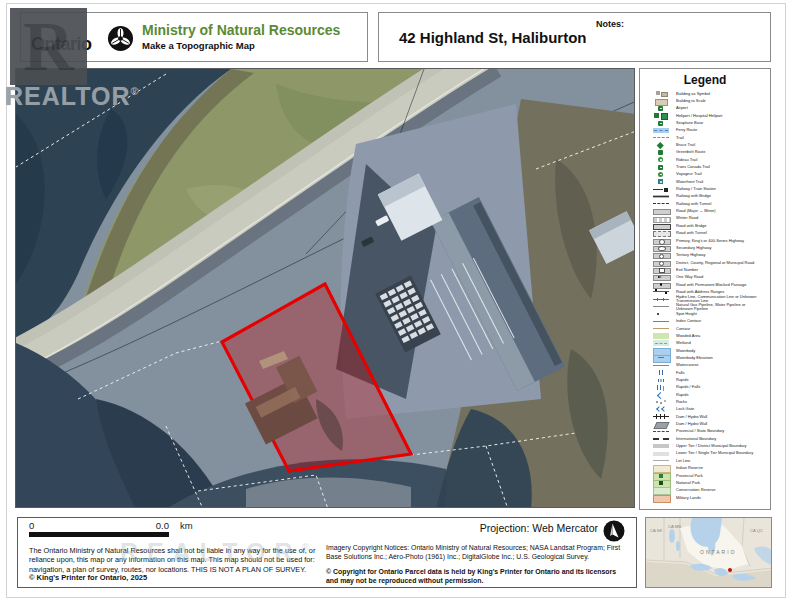 This screenshot has width=792, height=612. What do you see at coordinates (705, 380) in the screenshot?
I see `legend-item: Rapids` at bounding box center [705, 380].